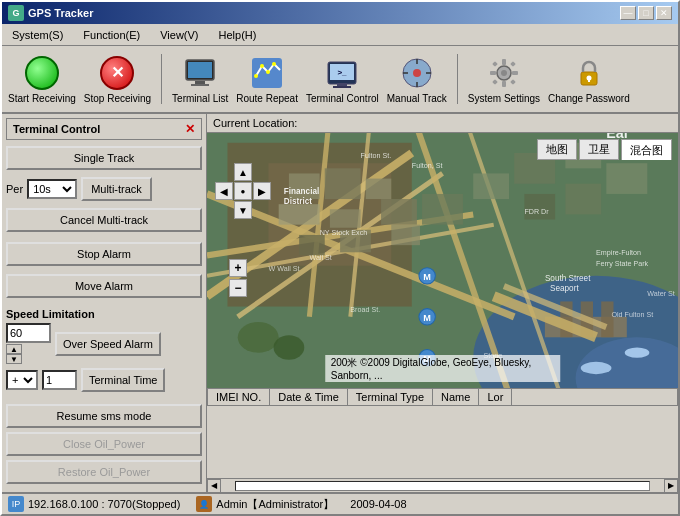  What do you see at coordinates (342, 98) in the screenshot?
I see `terminal-control-label: Terminal Control` at bounding box center [342, 98].